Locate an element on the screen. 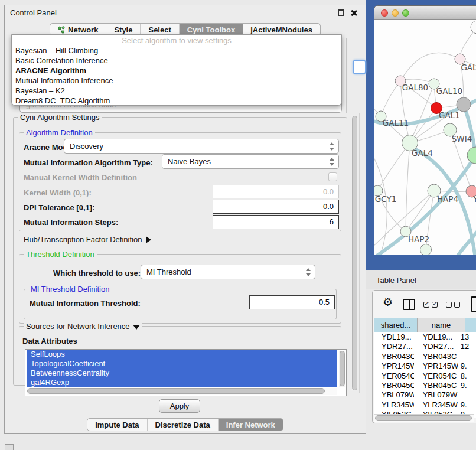  attribute-item: gal4RGexp is located at coordinates (182, 383).